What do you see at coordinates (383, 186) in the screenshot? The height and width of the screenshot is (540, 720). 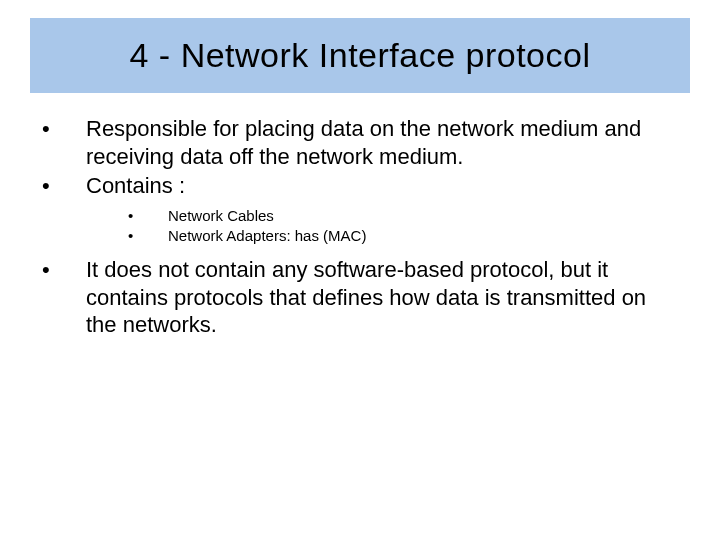 I see `bullet-text: Contains :` at bounding box center [383, 186].